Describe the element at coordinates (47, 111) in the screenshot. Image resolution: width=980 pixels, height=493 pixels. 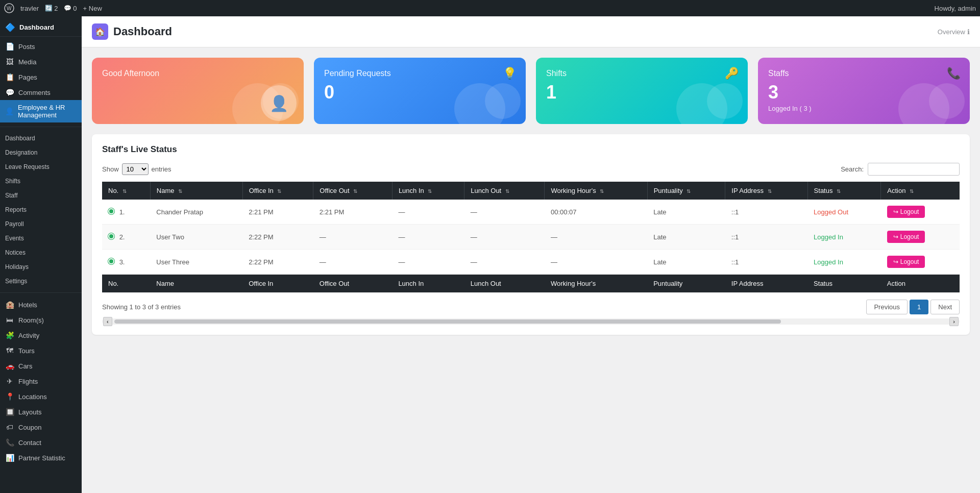
I see `sidebar-employee-hr-label: Employee & HR Management` at that location.